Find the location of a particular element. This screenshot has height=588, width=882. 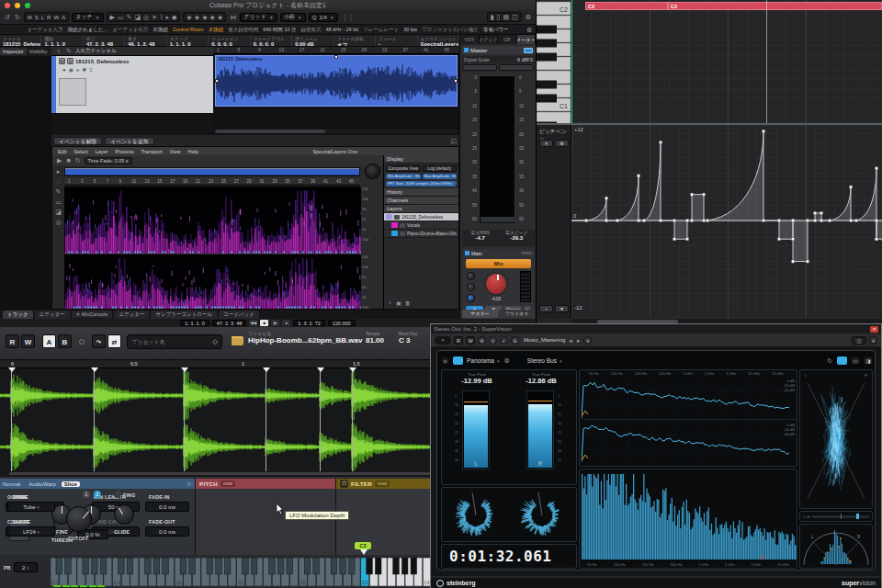

mix-button: Mix is located at coordinates (498, 264).